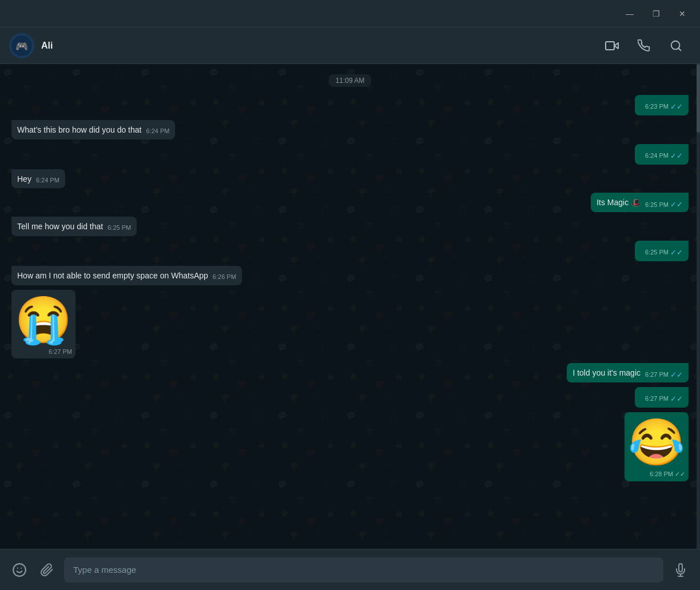 This screenshot has height=590, width=700. I want to click on sticker-emoji: 😭, so click(43, 320).